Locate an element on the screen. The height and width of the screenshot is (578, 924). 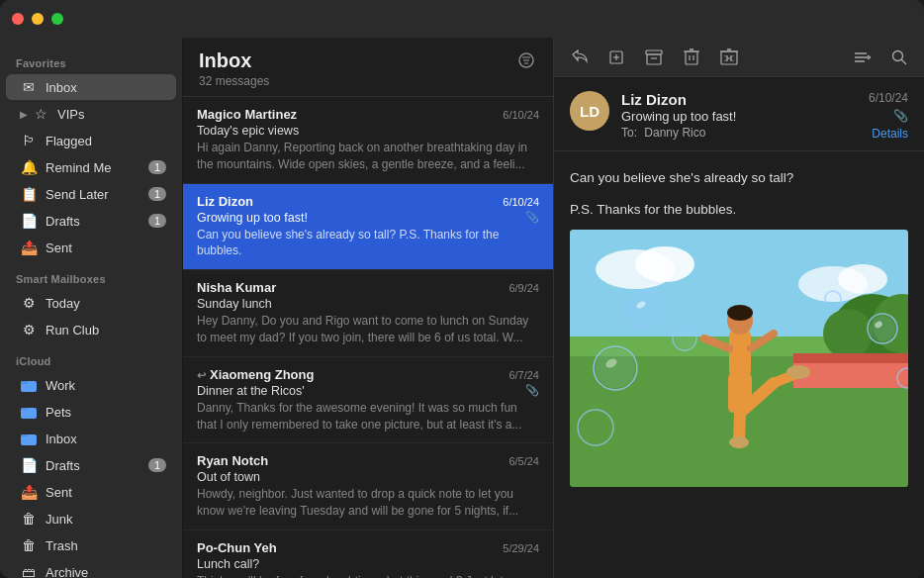
email-date: 5/29/24 is located at coordinates (520, 548).